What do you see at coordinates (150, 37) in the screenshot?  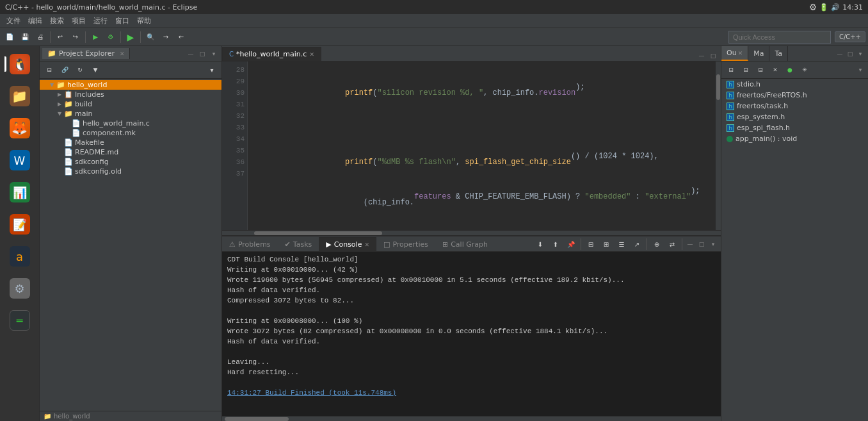 I see `search-btn: 🔍` at bounding box center [150, 37].